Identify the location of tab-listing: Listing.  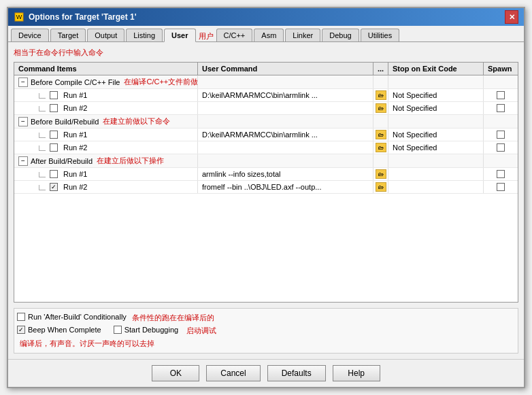
(144, 35).